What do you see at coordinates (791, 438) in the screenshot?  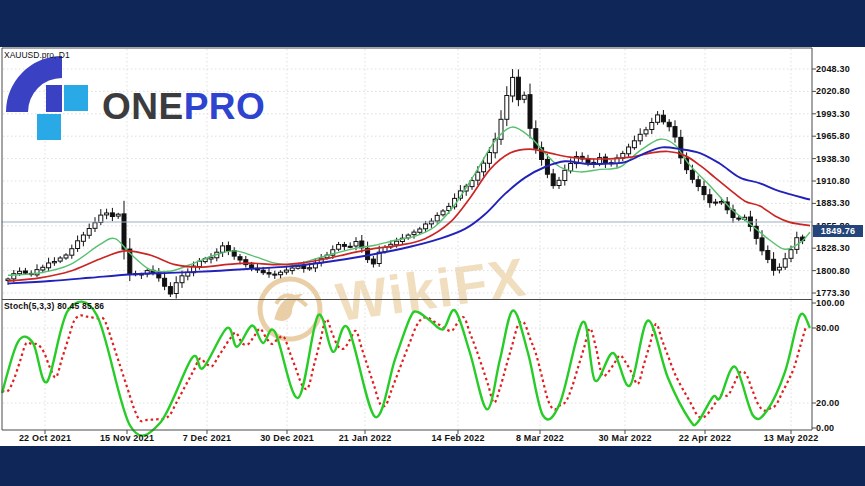 I see `date-axis-label: 13 May 2022` at bounding box center [791, 438].